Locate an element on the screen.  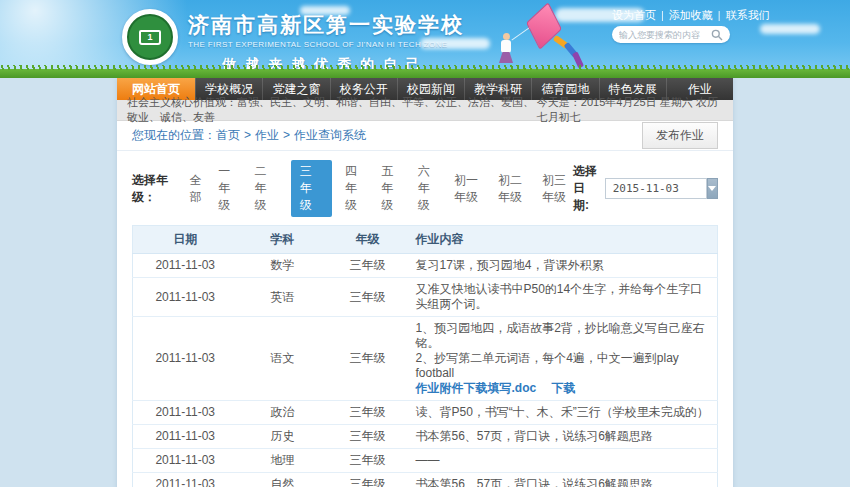
school-logo: 1 is located at coordinates (150, 37).